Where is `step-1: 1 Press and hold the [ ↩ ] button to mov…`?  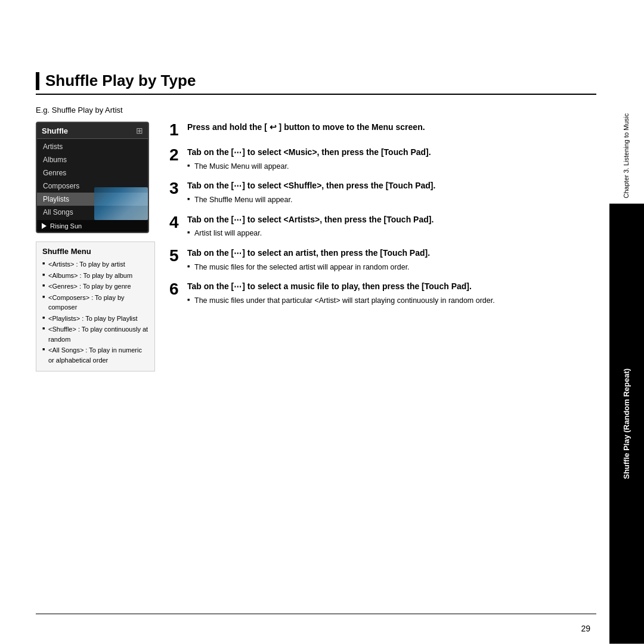 step-1: 1 Press and hold the [ ↩ ] button to mov… is located at coordinates (383, 130).